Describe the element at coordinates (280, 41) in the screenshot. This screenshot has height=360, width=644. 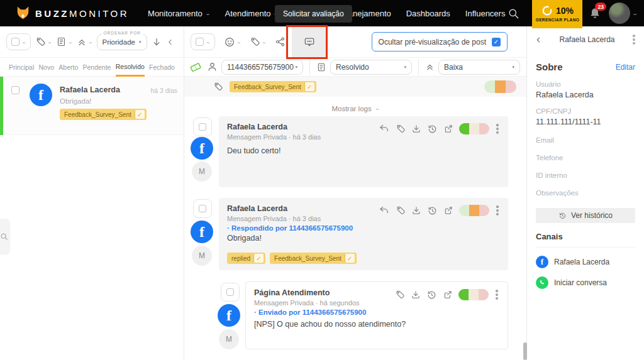
I see `share-button` at that location.